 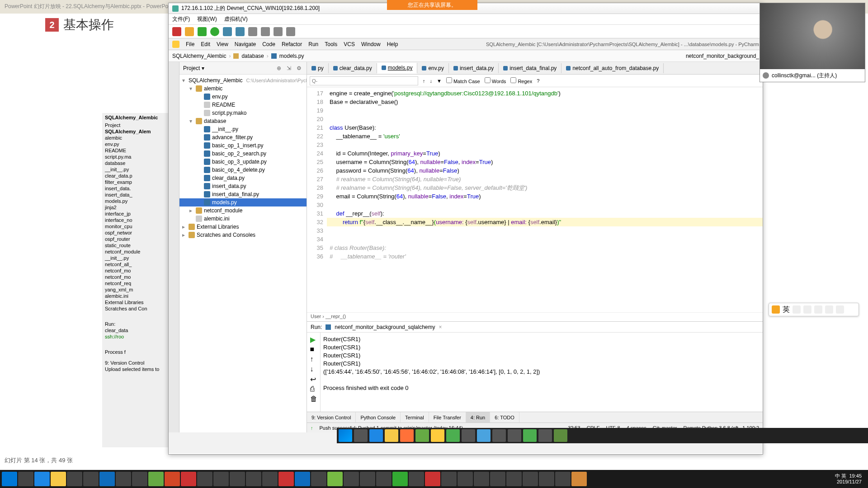 What do you see at coordinates (440, 327) in the screenshot?
I see `close-icon: ×` at bounding box center [440, 327].